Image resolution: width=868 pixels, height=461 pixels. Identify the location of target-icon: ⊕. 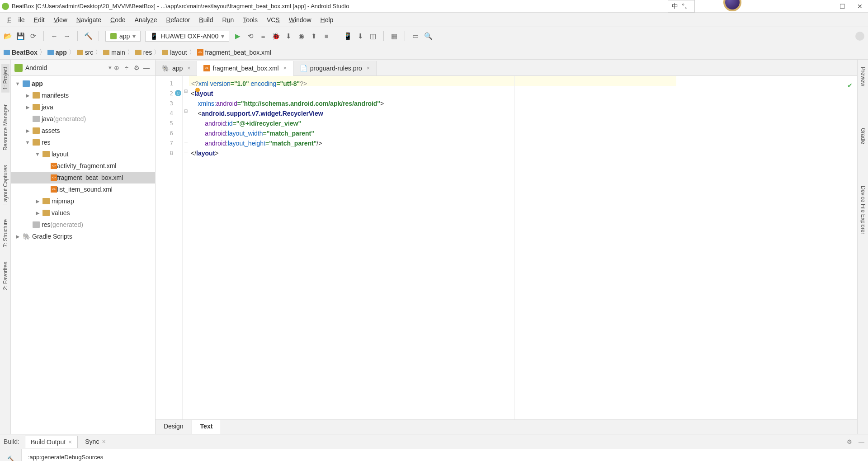
(117, 68).